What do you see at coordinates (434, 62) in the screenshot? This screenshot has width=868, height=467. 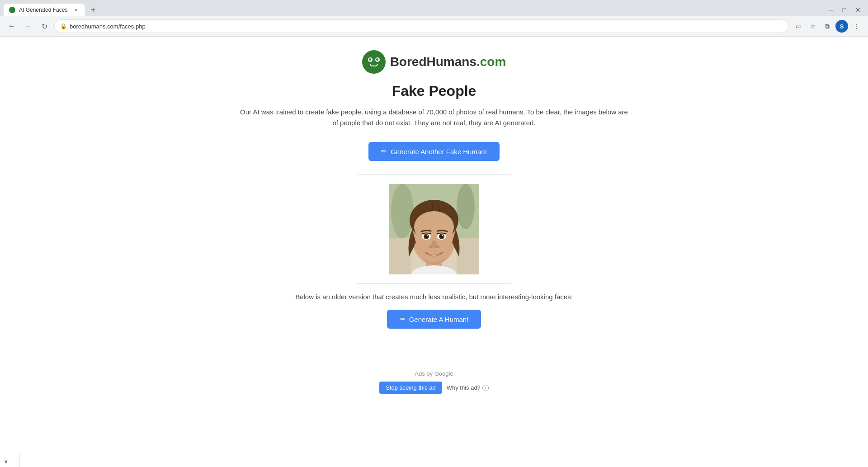 I see `logo-container: BoredHumans.com` at bounding box center [434, 62].